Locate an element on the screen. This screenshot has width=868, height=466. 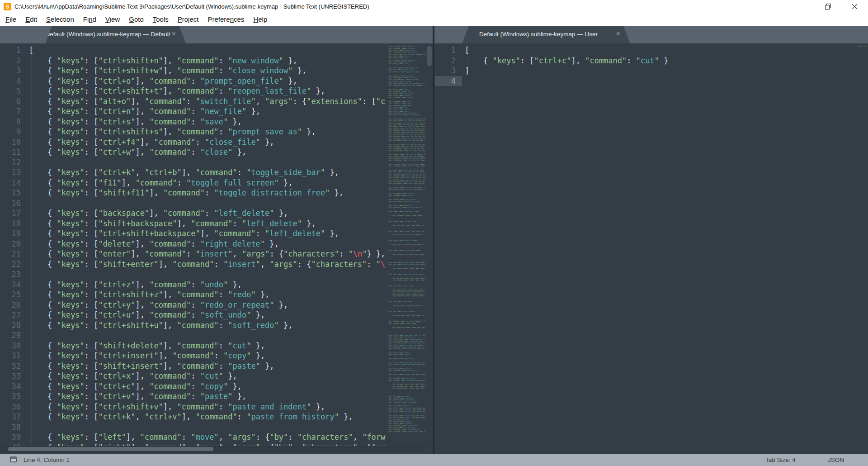
line-number: 33 is located at coordinates (13, 376).